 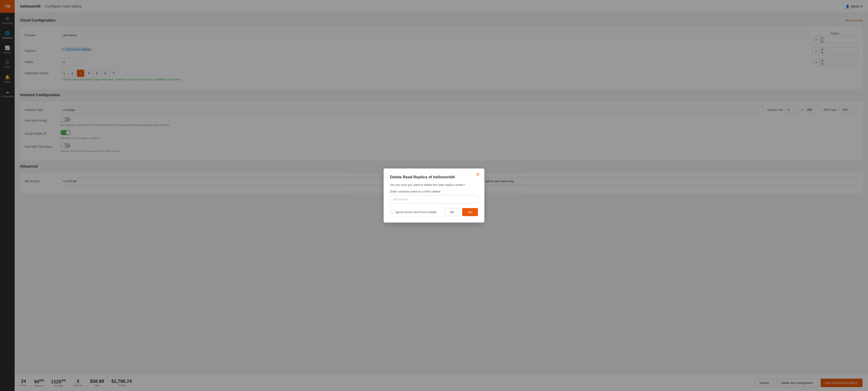 I want to click on modal-close-button: ✕, so click(x=478, y=175).